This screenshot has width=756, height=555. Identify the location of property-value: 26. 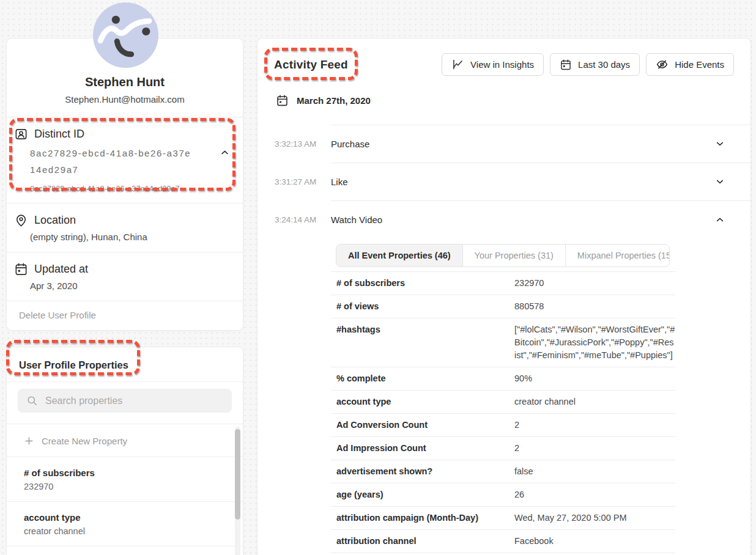
(595, 495).